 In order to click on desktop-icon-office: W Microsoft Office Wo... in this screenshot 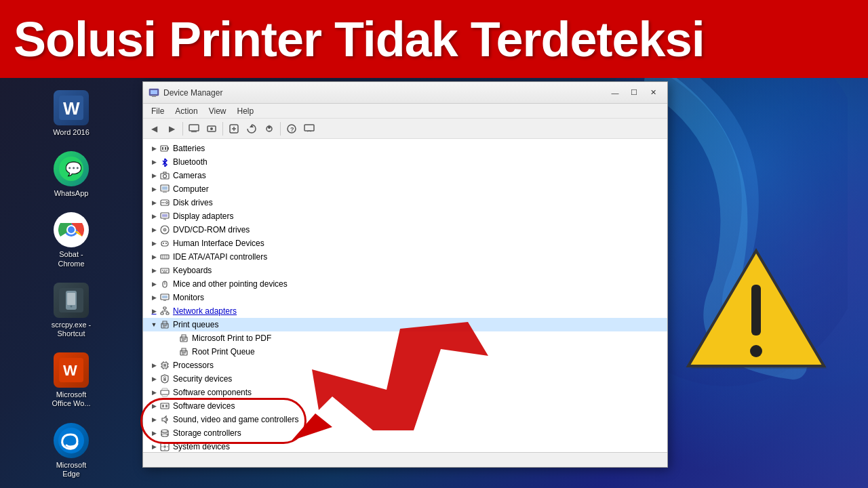, I will do `click(71, 380)`.